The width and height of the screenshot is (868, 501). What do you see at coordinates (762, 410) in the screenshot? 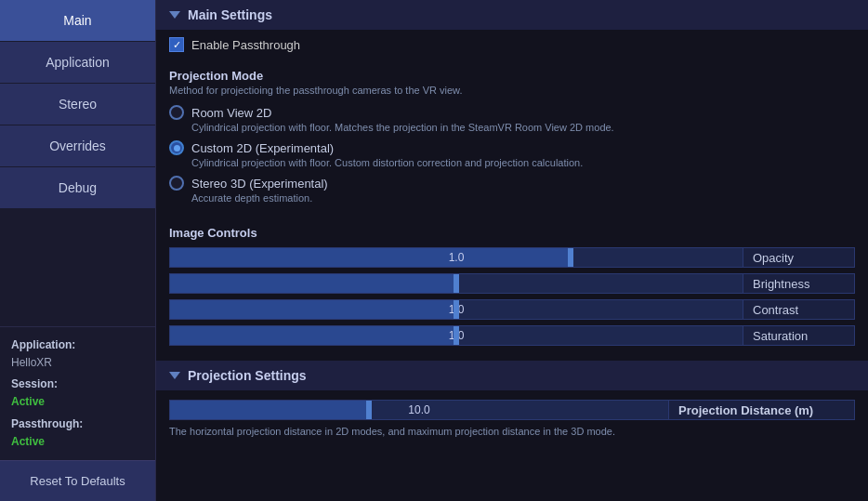
I see `projection-distance-label: Projection Distance (m)` at bounding box center [762, 410].